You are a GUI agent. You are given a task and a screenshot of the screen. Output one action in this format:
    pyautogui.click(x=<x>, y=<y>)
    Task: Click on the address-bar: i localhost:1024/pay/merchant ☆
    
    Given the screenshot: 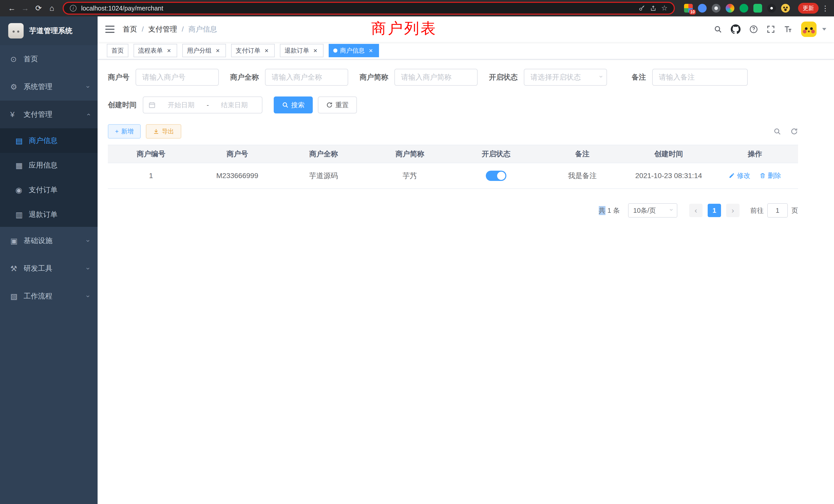 What is the action you would take?
    pyautogui.click(x=369, y=8)
    